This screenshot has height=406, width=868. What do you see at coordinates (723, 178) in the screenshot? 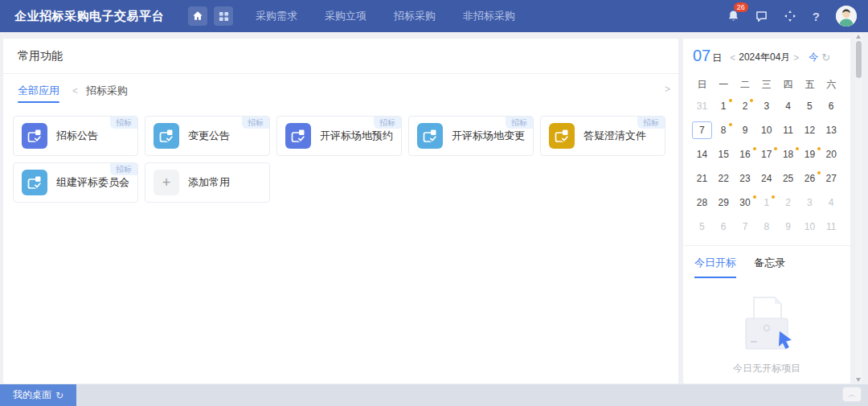
I see `calendar-day: 22` at bounding box center [723, 178].